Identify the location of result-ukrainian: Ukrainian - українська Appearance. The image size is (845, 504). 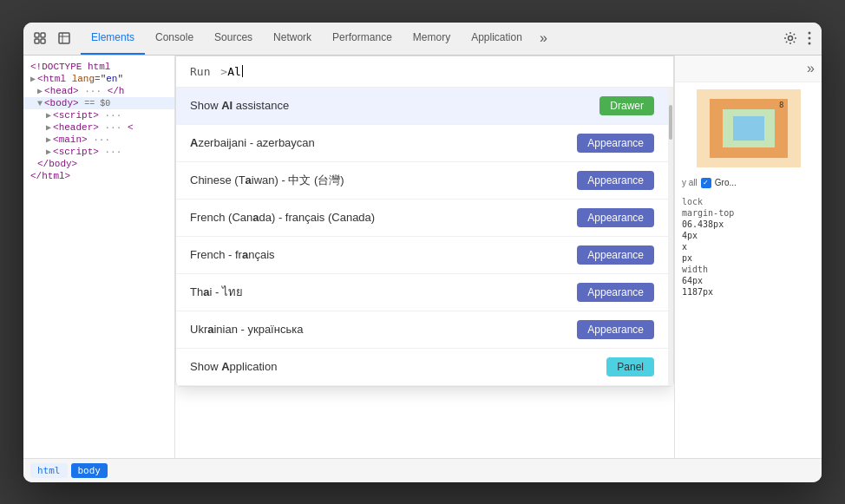
(422, 330).